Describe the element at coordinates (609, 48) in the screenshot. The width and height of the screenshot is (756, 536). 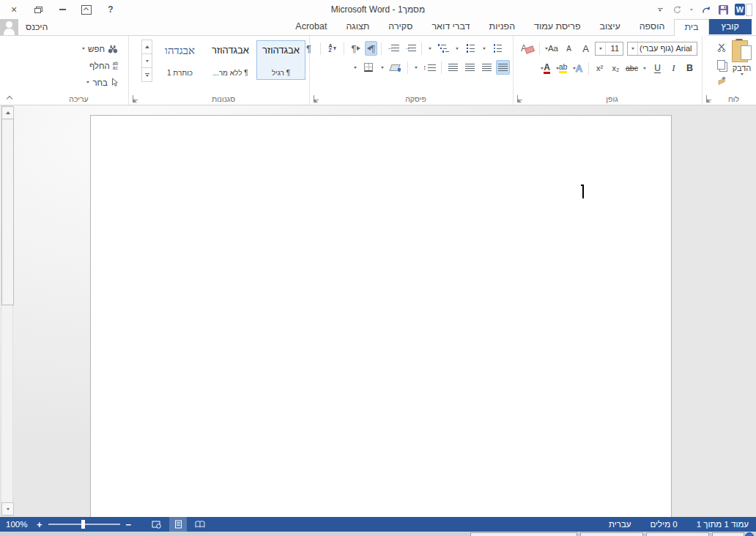
I see `font-size-combo: 11` at that location.